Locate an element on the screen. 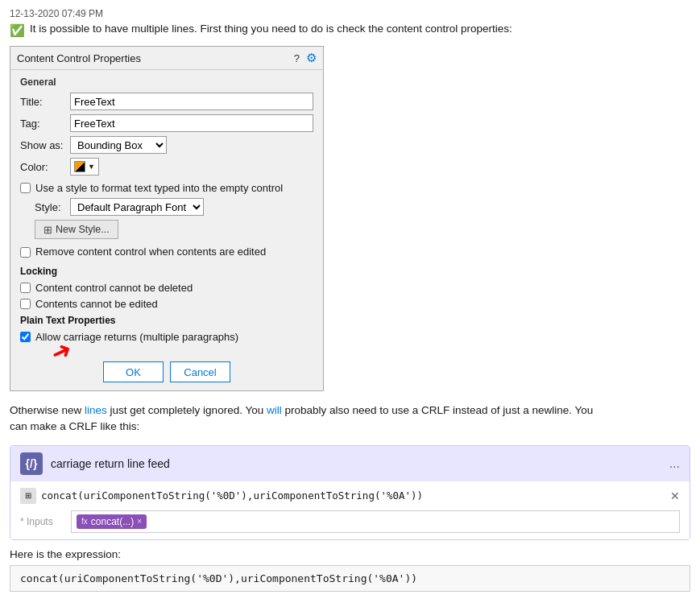  use-style-row: Use a style to format text typed into th… is located at coordinates (167, 188).